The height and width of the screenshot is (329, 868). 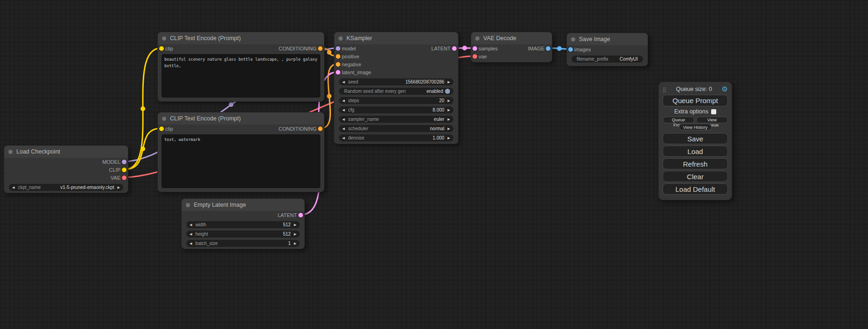 What do you see at coordinates (243, 205) in the screenshot?
I see `node-title-bar: Empty Latent Image` at bounding box center [243, 205].